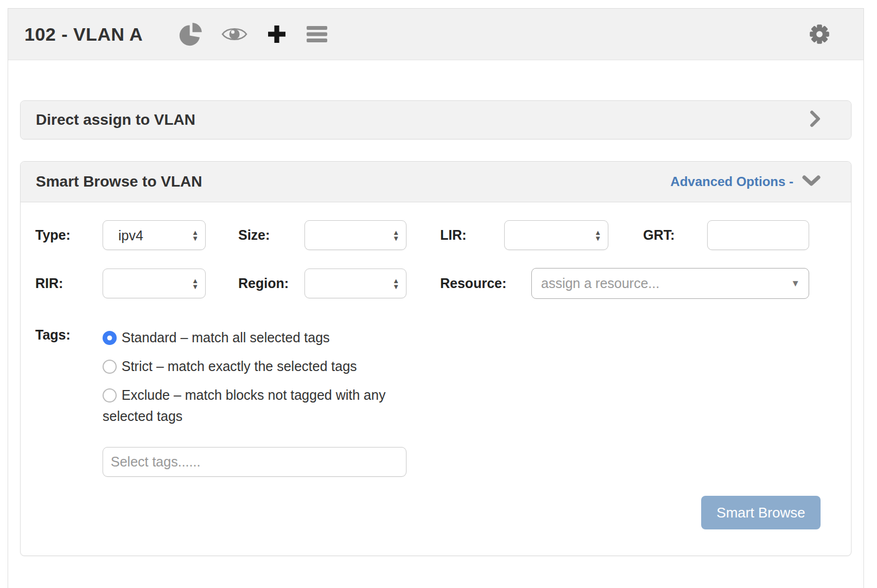 The width and height of the screenshot is (877, 588). I want to click on smart-browse-title: Smart Browse to VLAN, so click(119, 182).